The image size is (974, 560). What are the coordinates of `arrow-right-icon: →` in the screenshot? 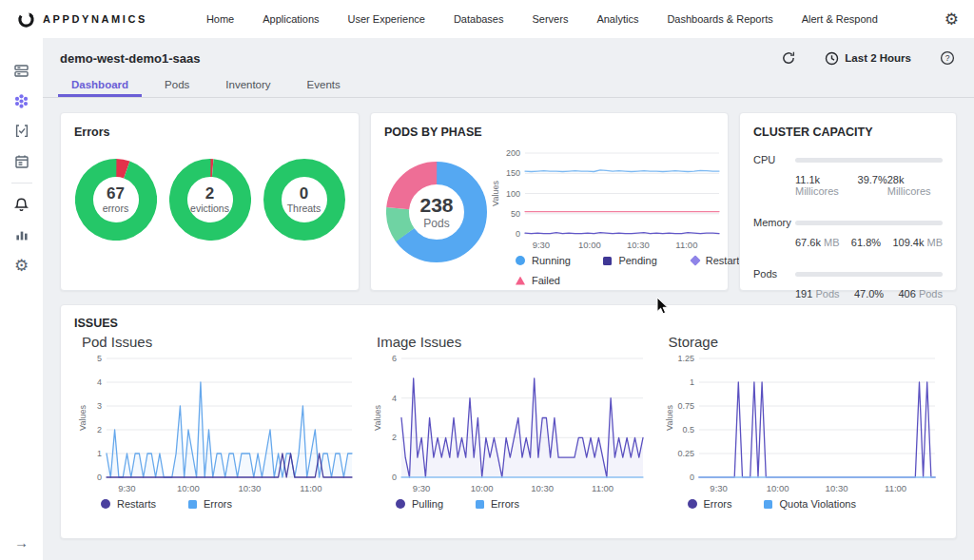 It's located at (21, 542).